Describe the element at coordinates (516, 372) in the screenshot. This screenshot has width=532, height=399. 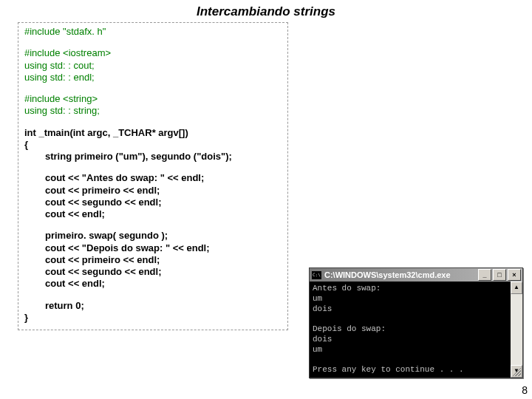
I see `resize-grip-icon` at that location.